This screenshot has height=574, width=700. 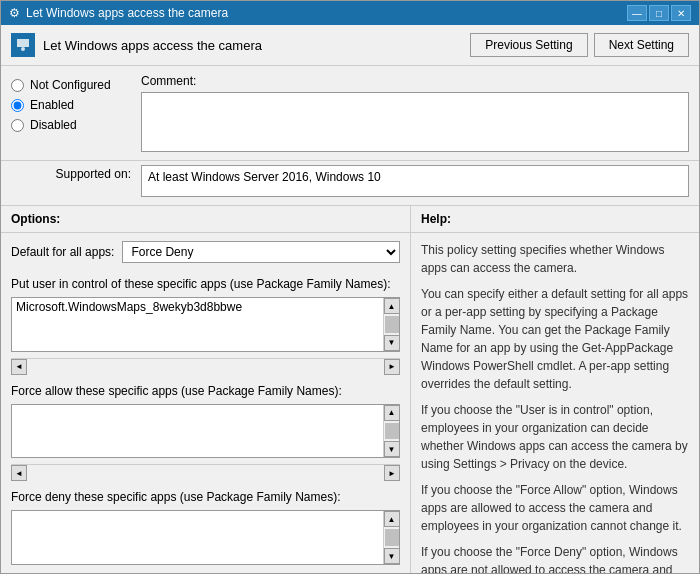 What do you see at coordinates (555, 339) in the screenshot?
I see `help-p2: You can specify either a default setting…` at bounding box center [555, 339].